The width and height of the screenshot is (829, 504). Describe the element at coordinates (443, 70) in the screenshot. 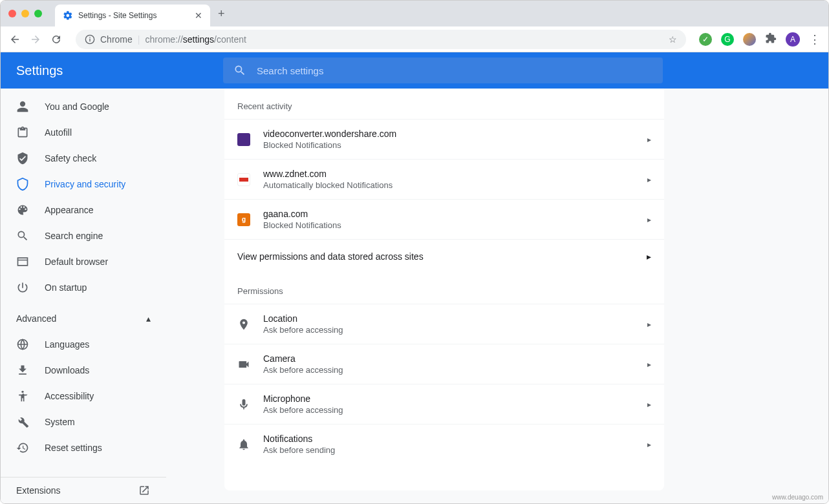

I see `settings-search` at that location.